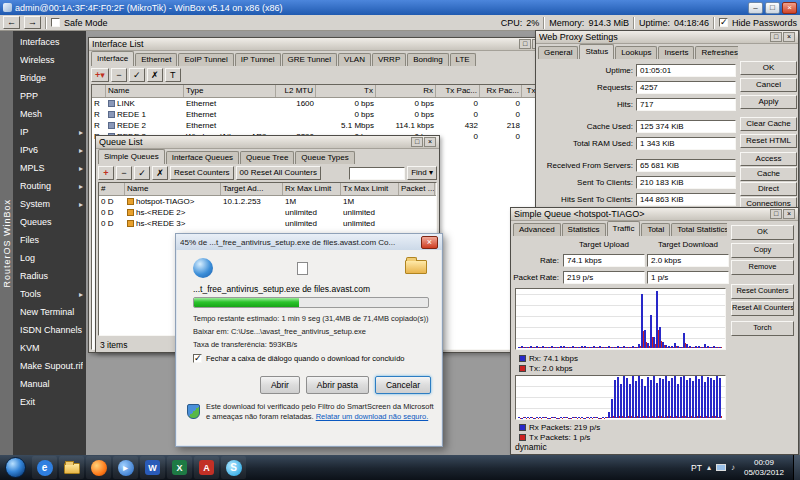 This screenshot has width=800, height=480. I want to click on sidebar-item-mesh: Mesh, so click(50, 114).